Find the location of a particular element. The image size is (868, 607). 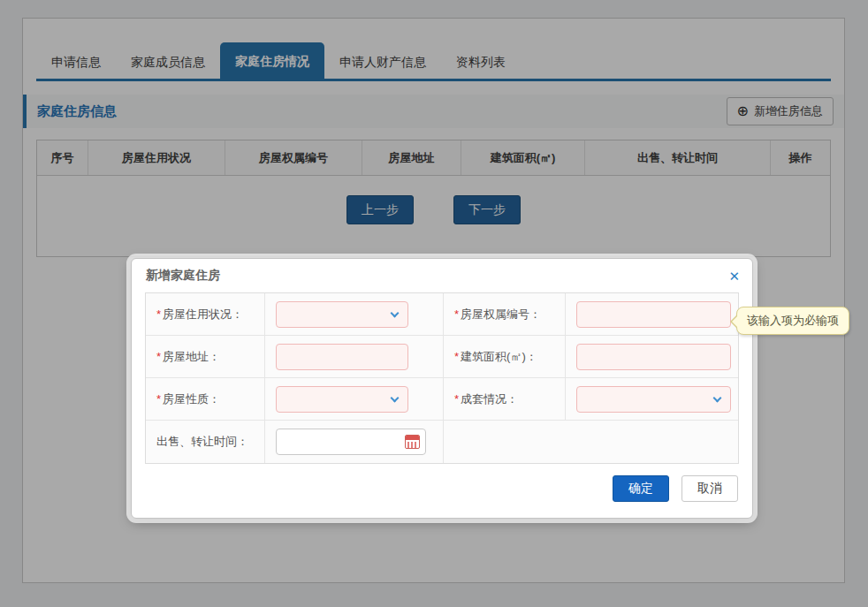

modal-header: 新增家庭住房 ✕ is located at coordinates (442, 276).